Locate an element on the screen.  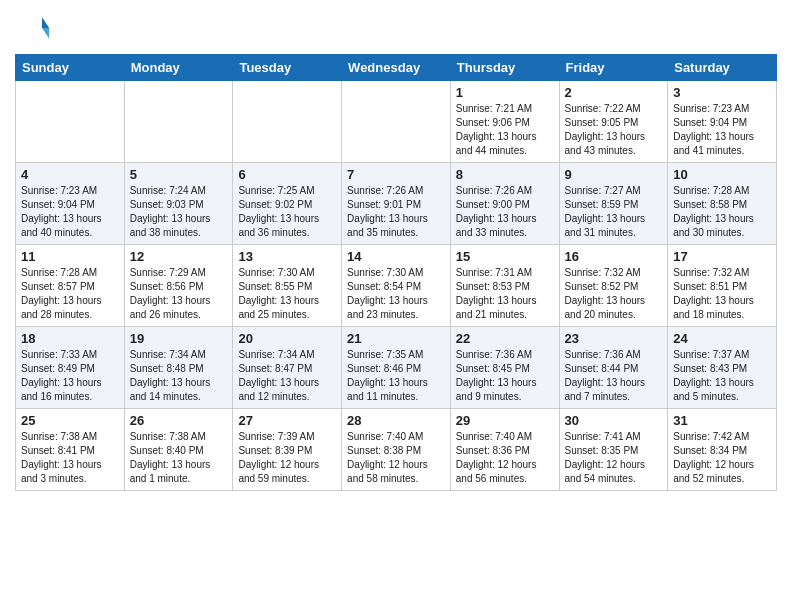
day-number: 31 is located at coordinates (722, 420).